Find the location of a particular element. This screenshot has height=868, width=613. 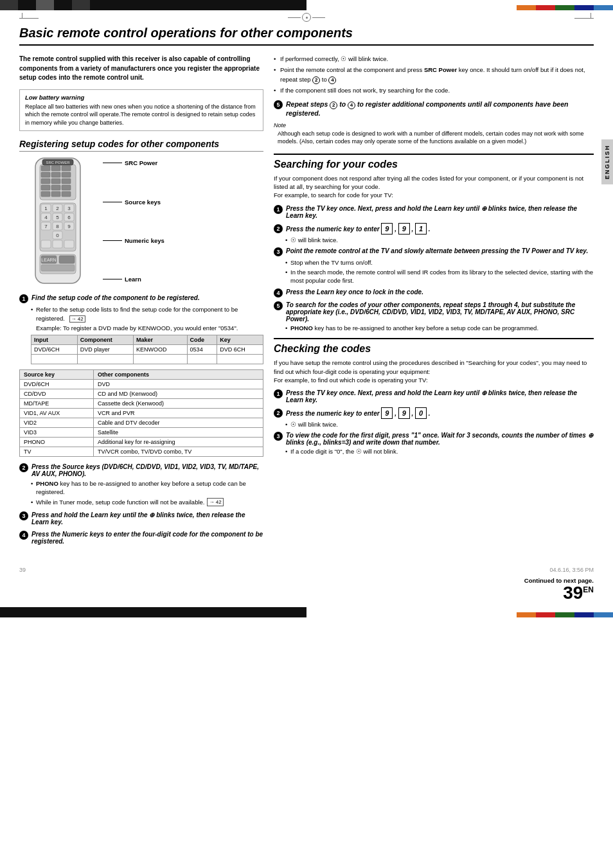

source-table-row: TVTV/VCR combo, TV/DVD combo, TV is located at coordinates (141, 452).